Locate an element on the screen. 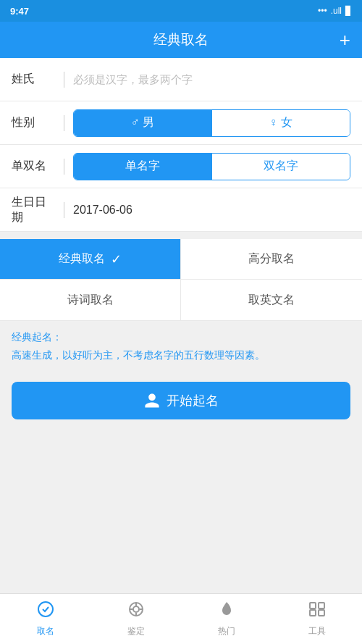  nav-appraise-label: 鉴定 is located at coordinates (136, 632).